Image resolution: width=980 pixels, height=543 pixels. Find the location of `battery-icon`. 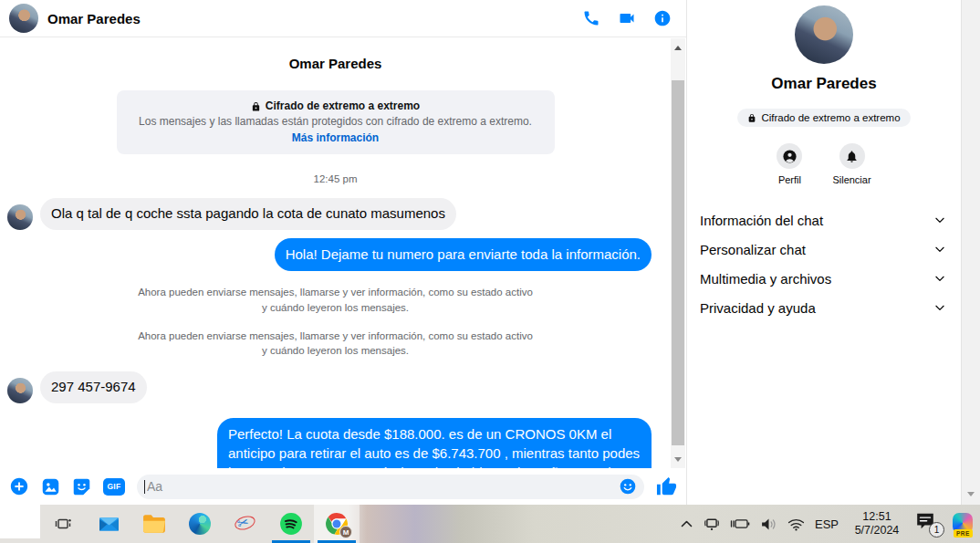

battery-icon is located at coordinates (740, 524).